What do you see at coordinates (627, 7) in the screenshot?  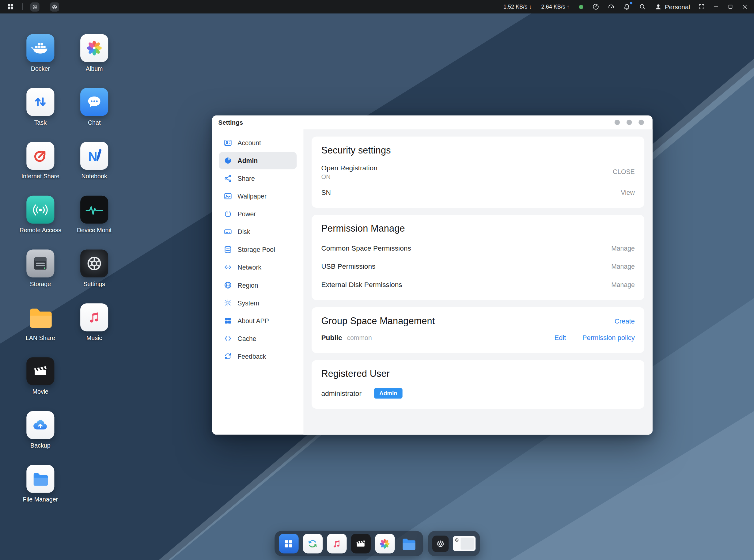 I see `notifications-button` at bounding box center [627, 7].